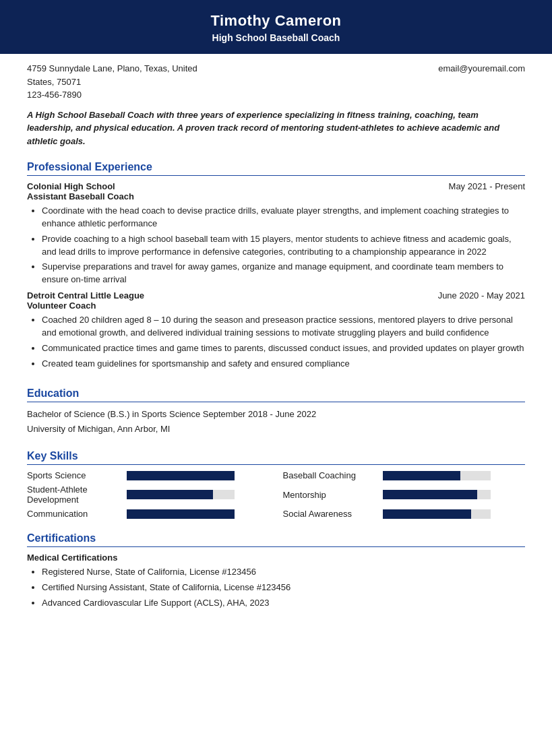 This screenshot has height=756, width=552. What do you see at coordinates (86, 295) in the screenshot?
I see `job-2-org: Detroit Central Little League` at bounding box center [86, 295].